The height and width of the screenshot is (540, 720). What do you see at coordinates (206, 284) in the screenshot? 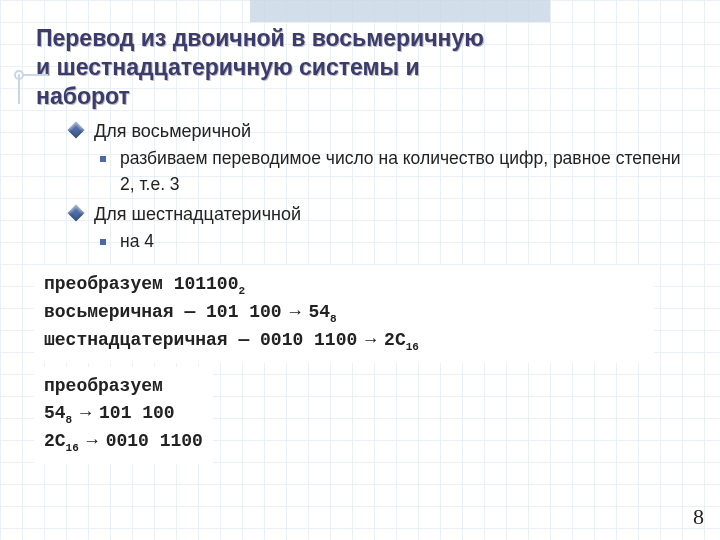
I see `binary-number: 101100` at bounding box center [206, 284].